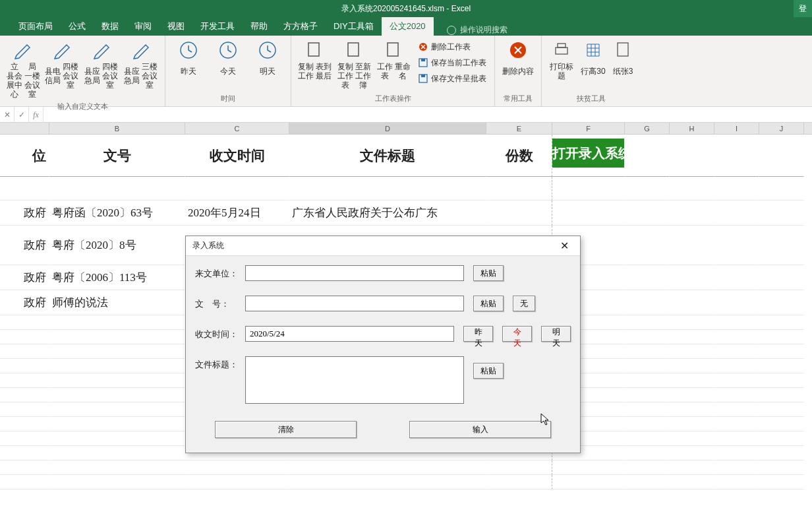 The image size is (812, 508). What do you see at coordinates (259, 26) in the screenshot?
I see `tab-help: 帮助` at bounding box center [259, 26].